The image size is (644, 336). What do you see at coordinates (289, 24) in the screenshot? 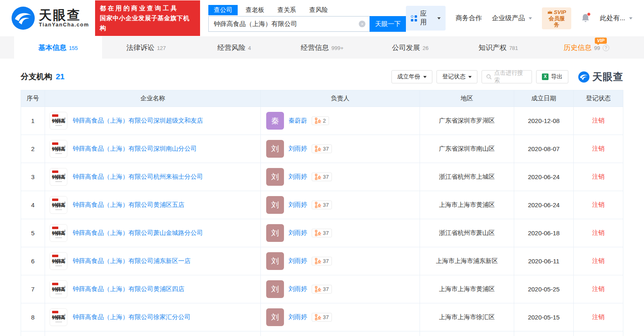
I see `search-input` at bounding box center [289, 24].